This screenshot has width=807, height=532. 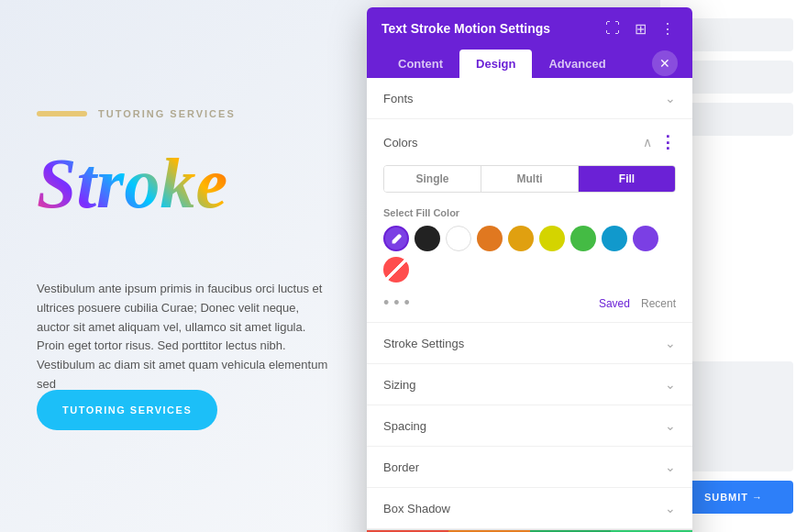 What do you see at coordinates (427, 238) in the screenshot?
I see `swatch-black` at bounding box center [427, 238].